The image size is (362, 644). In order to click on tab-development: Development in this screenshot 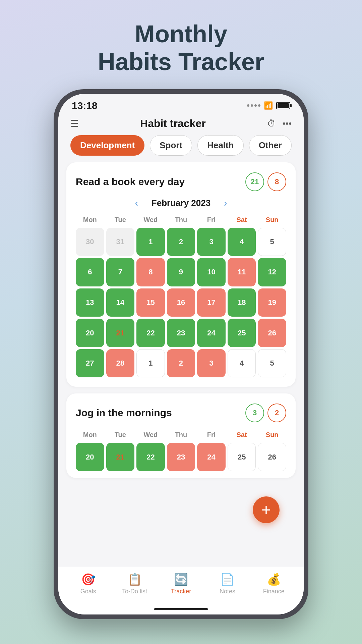, I will do `click(107, 146)`.